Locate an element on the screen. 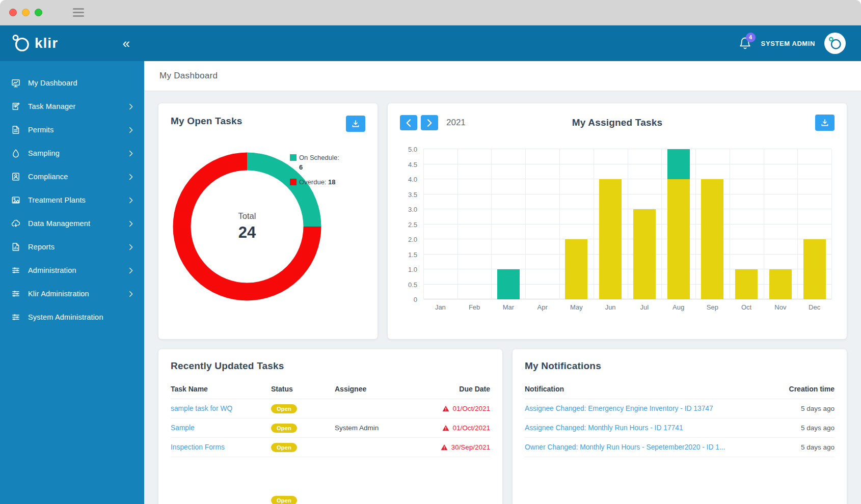 This screenshot has width=861, height=504. table-row: Owner Changed: Monthly Run Hours - Sepet… is located at coordinates (680, 447).